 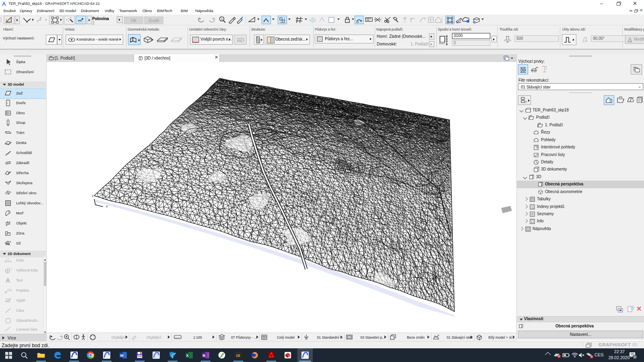 What do you see at coordinates (188, 356) in the screenshot?
I see `svg-text: X` at bounding box center [188, 356].